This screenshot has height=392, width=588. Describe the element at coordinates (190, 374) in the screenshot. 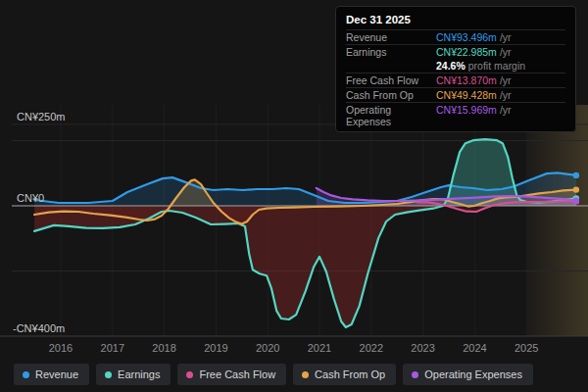

I see `free_cash_flow-dot-icon` at that location.